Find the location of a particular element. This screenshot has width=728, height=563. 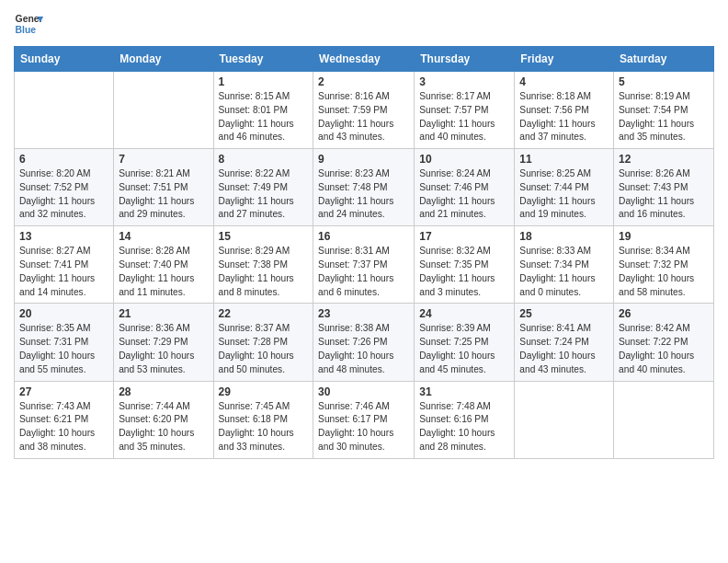

day-number: 7 is located at coordinates (164, 159).